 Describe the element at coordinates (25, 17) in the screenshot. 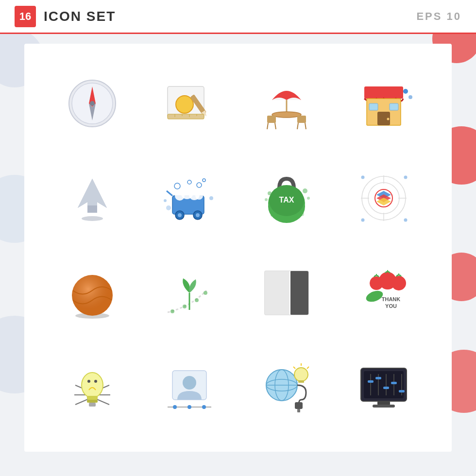

I see `icon-count-badge: 16` at that location.